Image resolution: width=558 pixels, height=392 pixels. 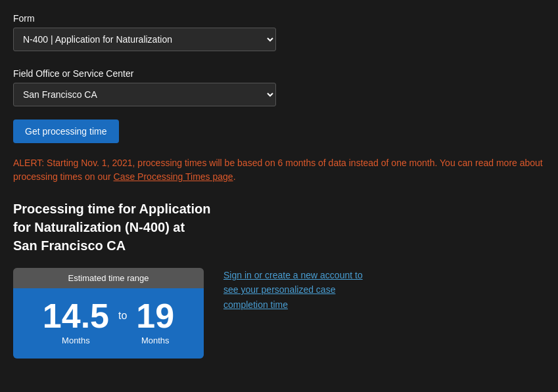 I want to click on sign-in-link: Sign in or create a new account to see y…, so click(x=293, y=290).